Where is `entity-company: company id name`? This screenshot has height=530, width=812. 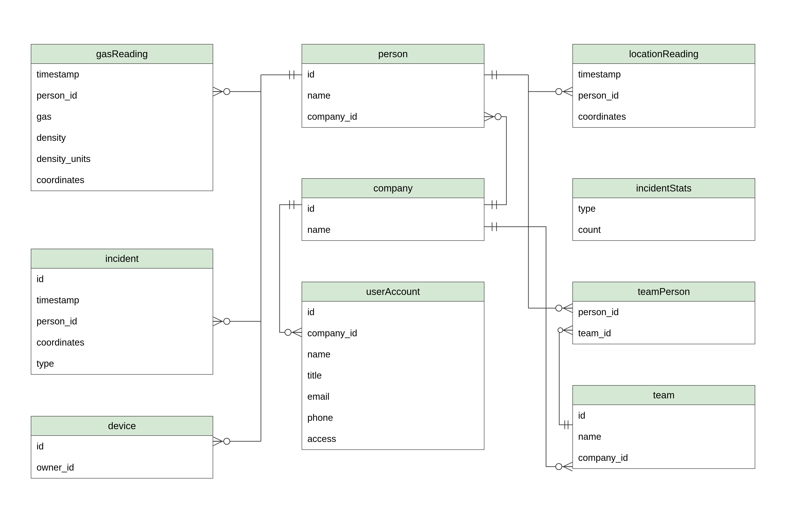 entity-company: company id name is located at coordinates (393, 209).